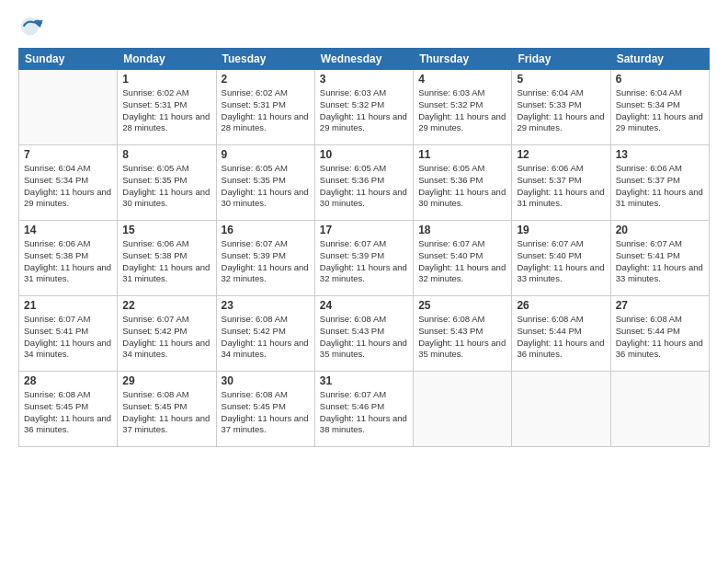  I want to click on day-number: 24, so click(364, 305).